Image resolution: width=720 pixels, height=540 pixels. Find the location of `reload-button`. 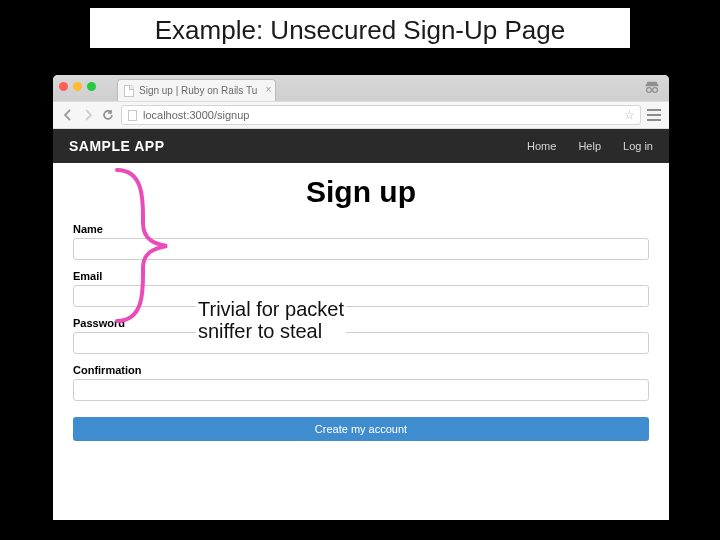

reload-button is located at coordinates (108, 115).